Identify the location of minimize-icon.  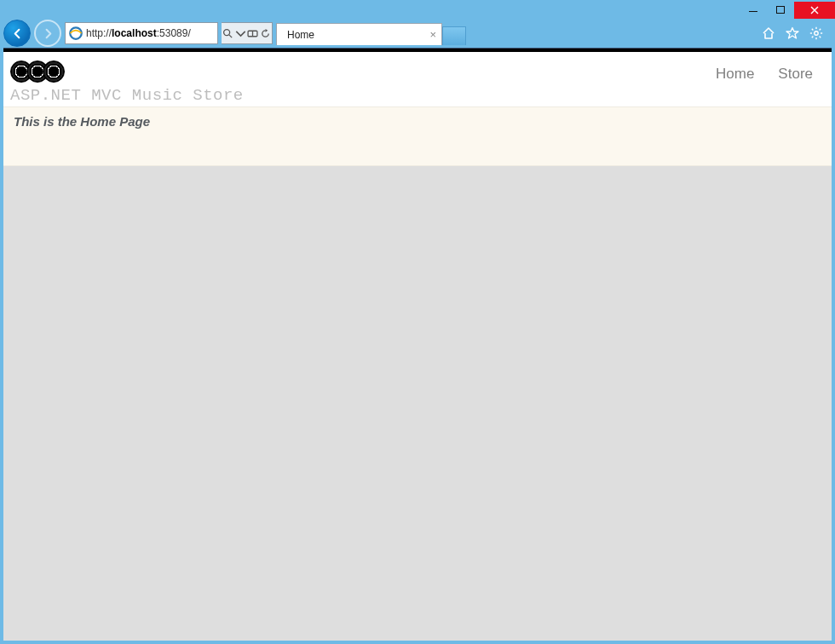
(753, 12).